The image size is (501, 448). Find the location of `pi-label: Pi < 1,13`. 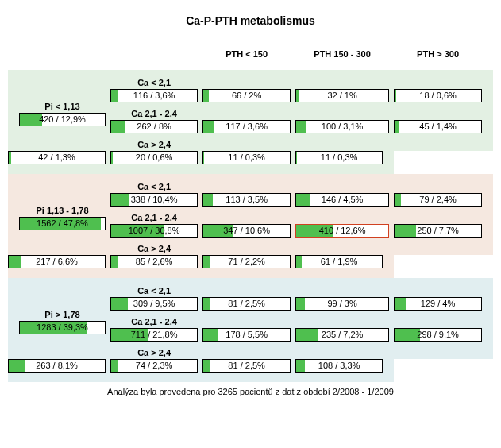

pi-label: Pi < 1,13 is located at coordinates (62, 107).